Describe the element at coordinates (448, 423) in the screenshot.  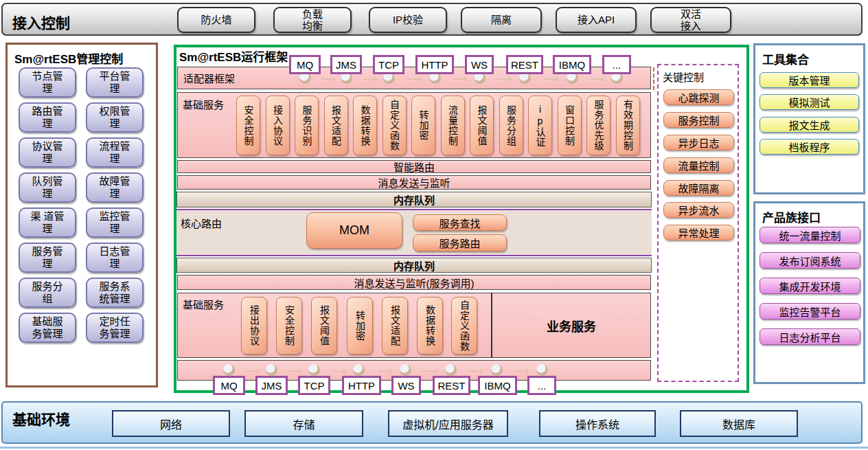
I see `environment-item: 虚拟机/应用服务器` at that location.